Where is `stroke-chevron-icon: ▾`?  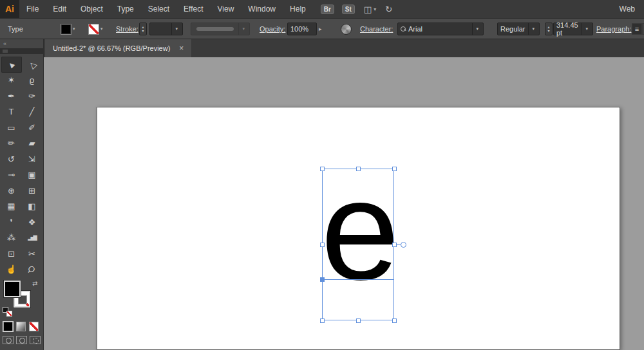
stroke-chevron-icon: ▾ is located at coordinates (102, 29).